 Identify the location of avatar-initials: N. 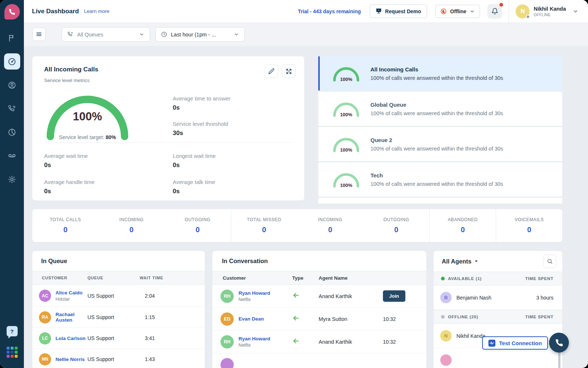
(446, 336).